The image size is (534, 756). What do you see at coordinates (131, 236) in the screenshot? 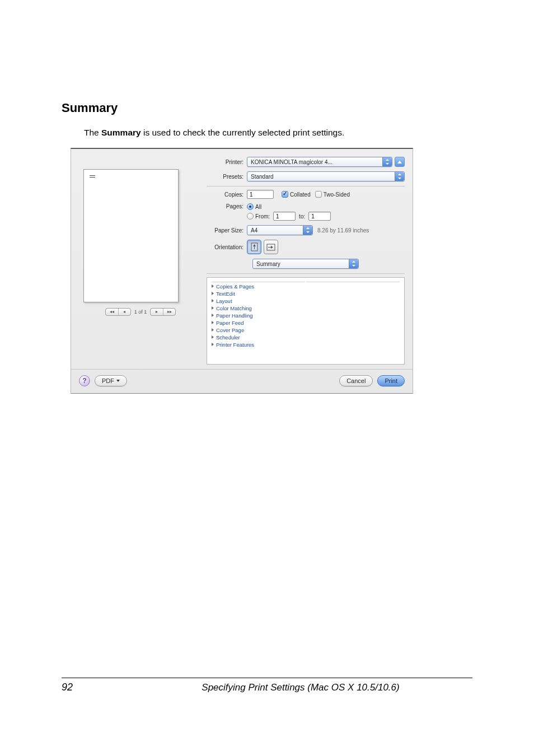
I see `print-preview-page` at bounding box center [131, 236].